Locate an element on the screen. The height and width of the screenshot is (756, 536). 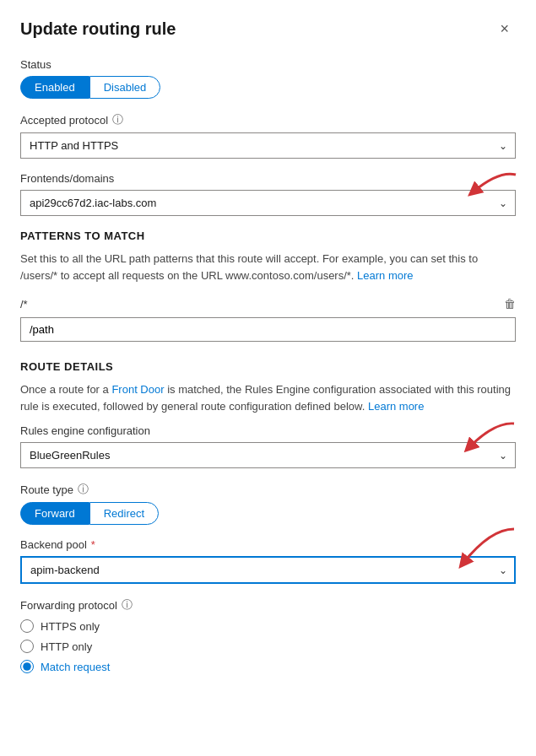
rules-engine-dropdown-wrapper: BlueGreenRules (None) ⌄ is located at coordinates (268, 456).